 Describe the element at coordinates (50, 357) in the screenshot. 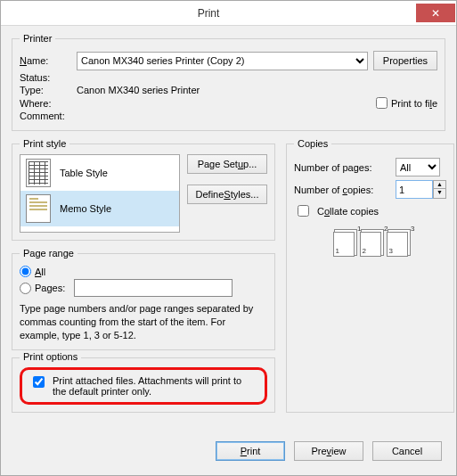

I see `print-options-legend: Print options` at that location.